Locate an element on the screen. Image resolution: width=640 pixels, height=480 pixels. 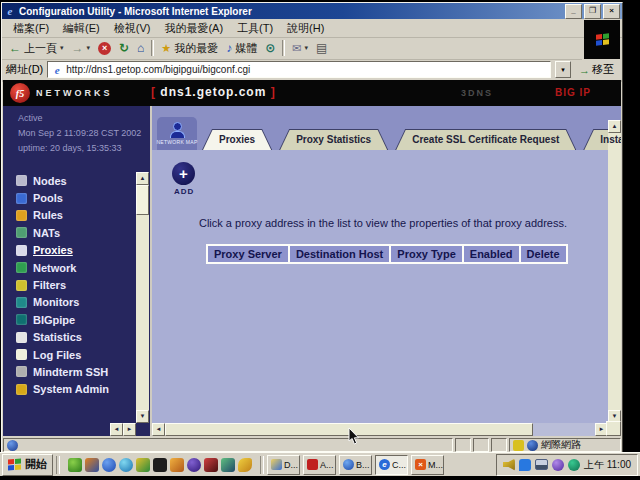
status-uptime: uptime: 20 days, 15:35:33 is located at coordinates (84, 148).